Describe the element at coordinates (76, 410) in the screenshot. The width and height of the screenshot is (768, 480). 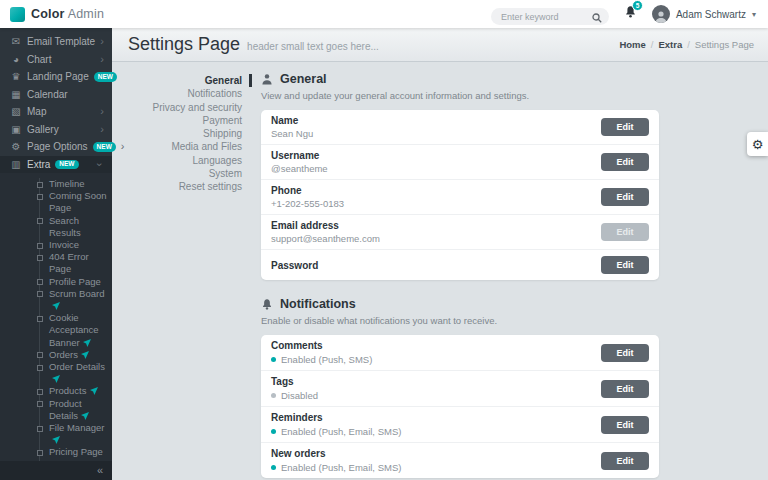
I see `submenu-item-product-details: Product Details` at that location.